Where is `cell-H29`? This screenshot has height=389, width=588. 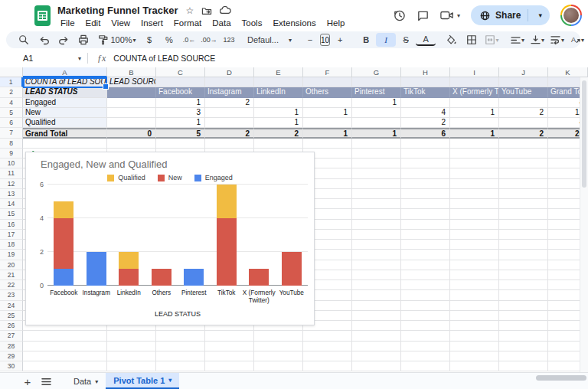 cell-H29 is located at coordinates (426, 357).